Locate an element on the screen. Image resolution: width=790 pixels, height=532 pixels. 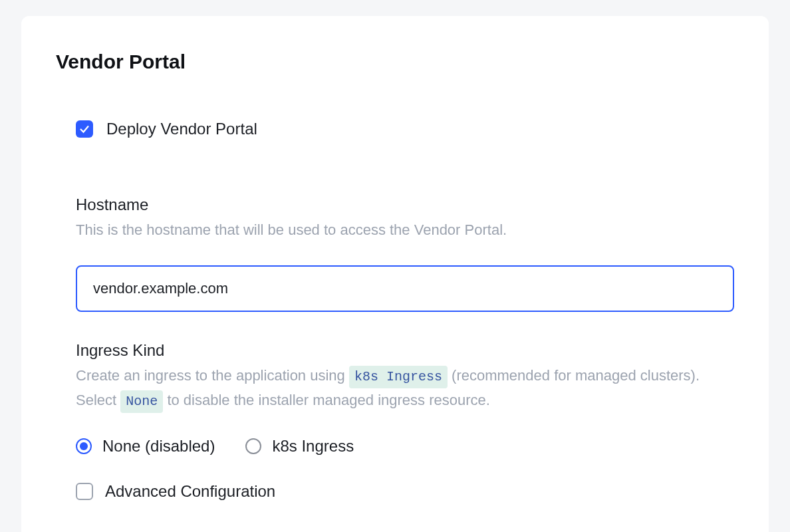
radio-unselected-icon is located at coordinates (253, 446).